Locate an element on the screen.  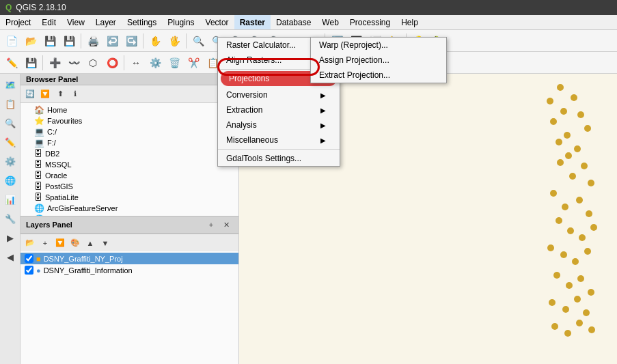
arcgis-map-icon: 🌐 is located at coordinates (40, 215).